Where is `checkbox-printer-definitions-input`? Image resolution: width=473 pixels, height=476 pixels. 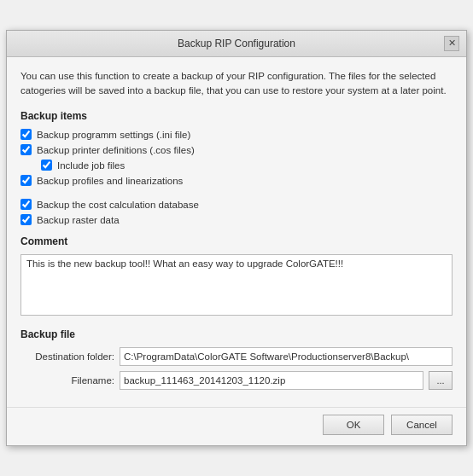 checkbox-printer-definitions-input is located at coordinates (26, 150).